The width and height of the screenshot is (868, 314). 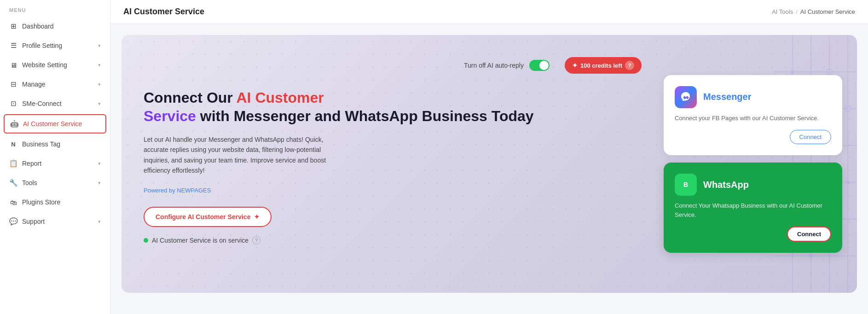 What do you see at coordinates (170, 116) in the screenshot?
I see `headline-purple: Service` at bounding box center [170, 116].